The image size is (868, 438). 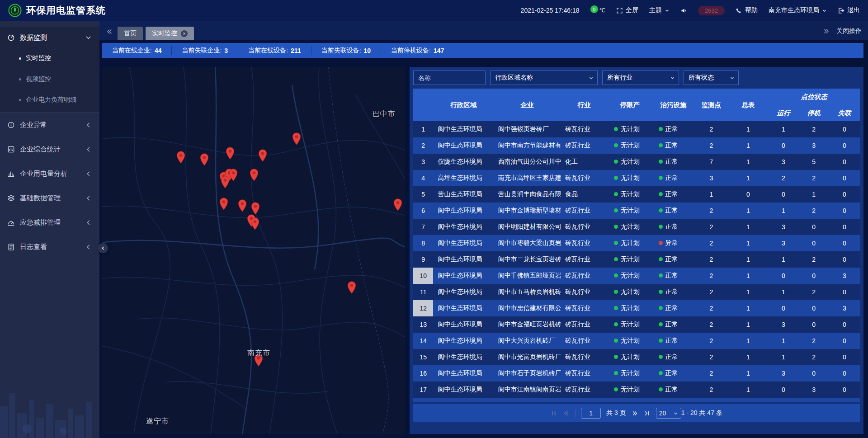 What do you see at coordinates (259, 353) in the screenshot?
I see `map-city-label: 南充市` at bounding box center [259, 353].